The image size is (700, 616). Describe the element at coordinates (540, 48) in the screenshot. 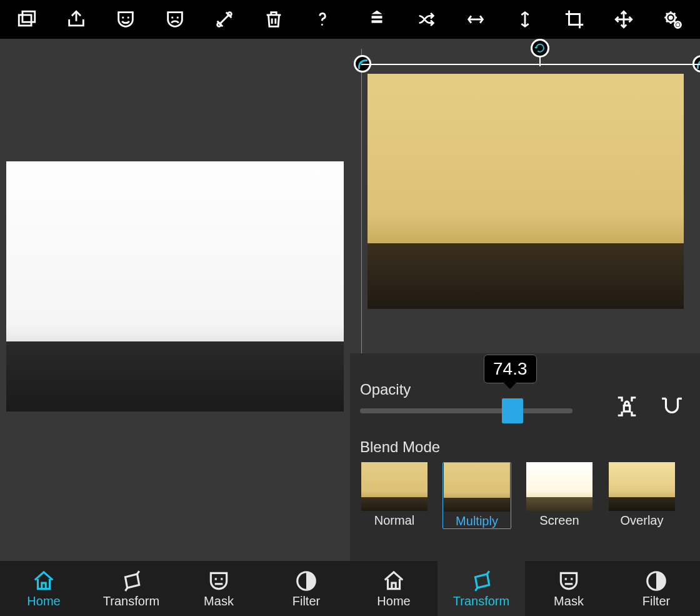

I see `rotate-handle` at that location.